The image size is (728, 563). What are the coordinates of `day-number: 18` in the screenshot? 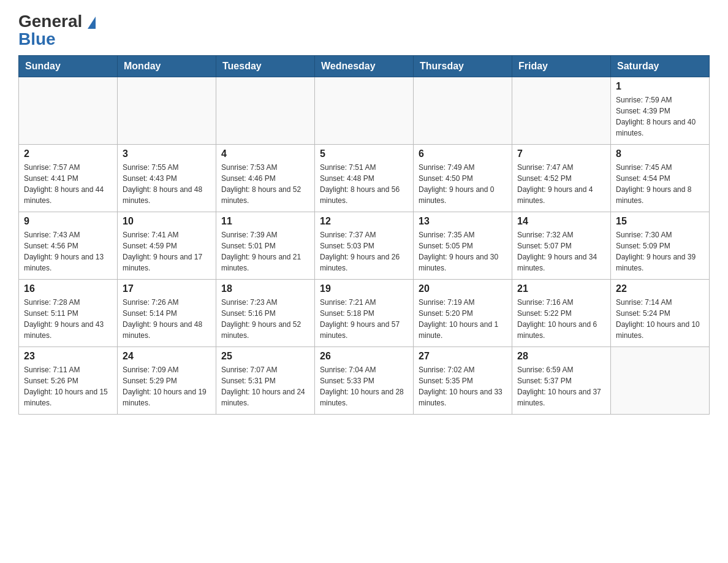 It's located at (265, 289).